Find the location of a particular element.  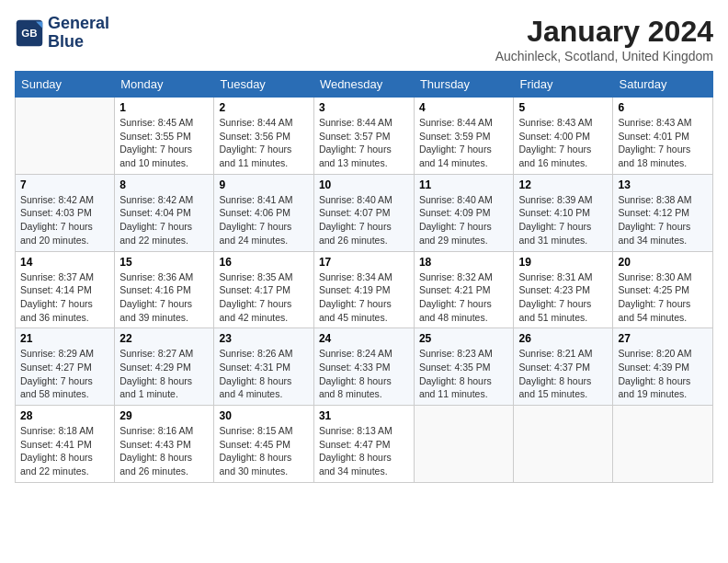

day-number: 19 is located at coordinates (563, 262).